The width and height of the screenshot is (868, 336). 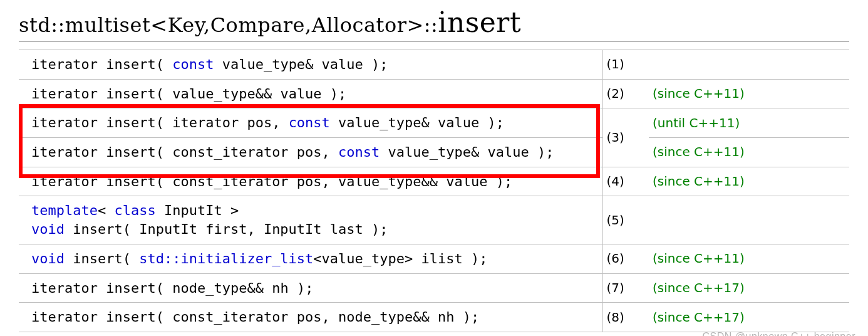 What do you see at coordinates (434, 258) in the screenshot?
I see `table-row: void insert( std::initializer_list<value…` at bounding box center [434, 258].